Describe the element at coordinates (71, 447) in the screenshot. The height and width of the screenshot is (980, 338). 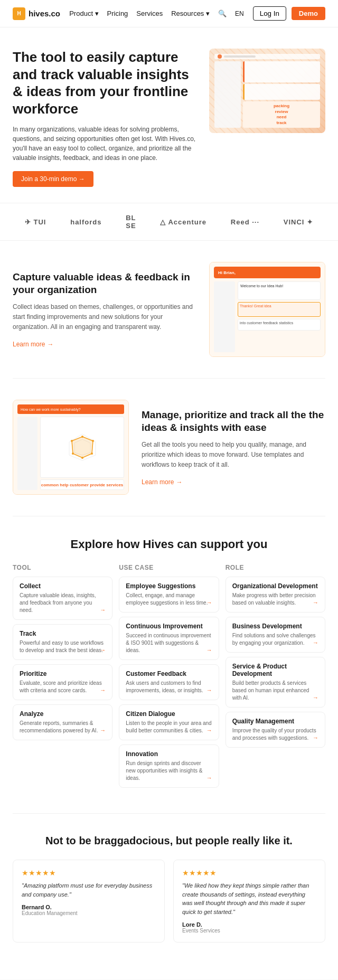
I see `feature-manage-screenshot: How can we work more sustainably?` at that location.